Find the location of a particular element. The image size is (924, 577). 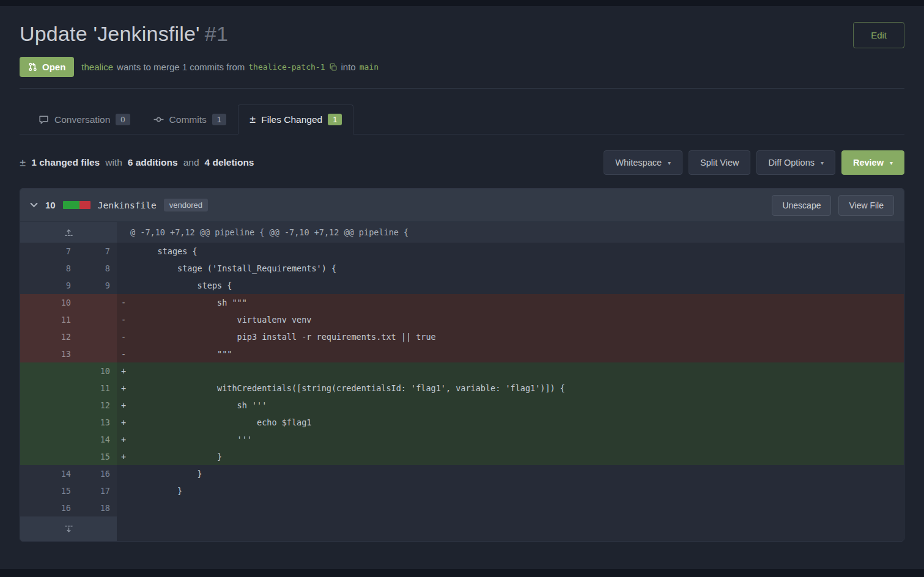

page-title: Update 'Jenkinsfile'#1 is located at coordinates (124, 34).